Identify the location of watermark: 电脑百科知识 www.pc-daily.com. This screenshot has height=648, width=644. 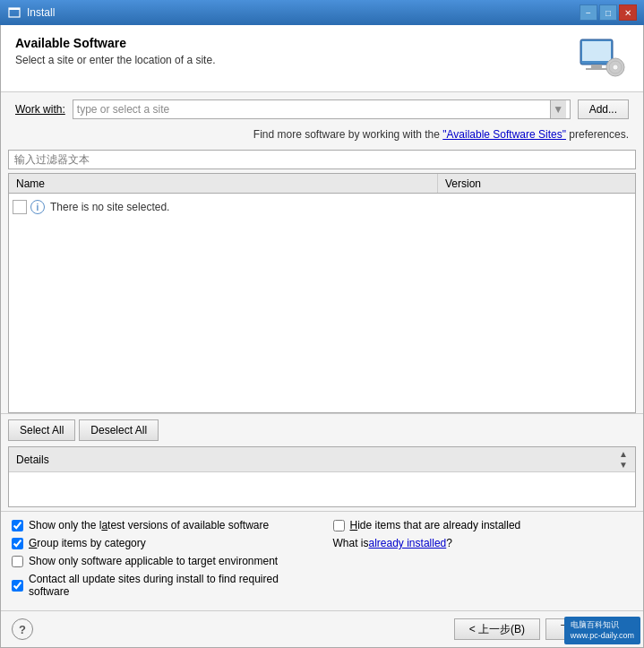
(602, 631).